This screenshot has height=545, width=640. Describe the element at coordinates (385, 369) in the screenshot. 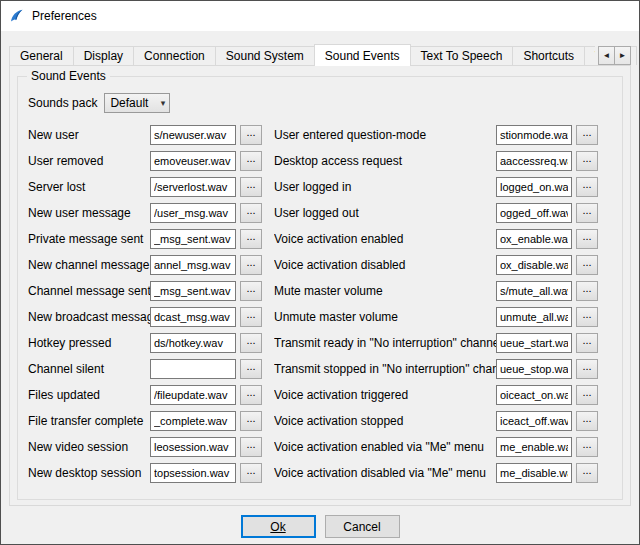

I see `sound-event-label: Transmit stopped in "No interruption" ch…` at that location.